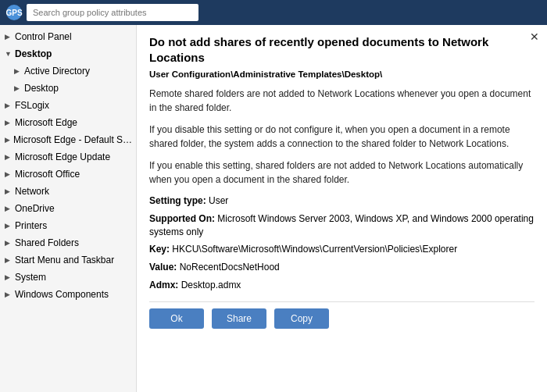  Describe the element at coordinates (68, 174) in the screenshot. I see `sidebar-item-microsoft-office: Microsoft Office` at that location.